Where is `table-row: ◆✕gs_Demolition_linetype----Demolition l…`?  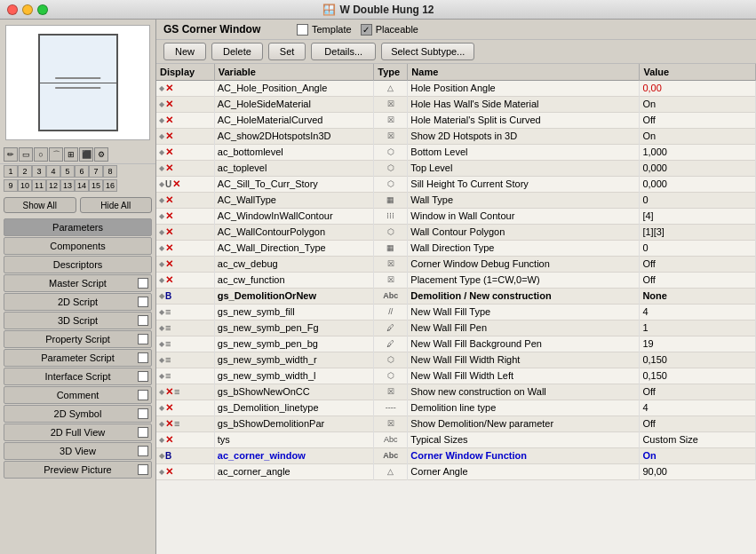
table-row: ◆✕gs_Demolition_linetype----Demolition l… is located at coordinates (457, 408).